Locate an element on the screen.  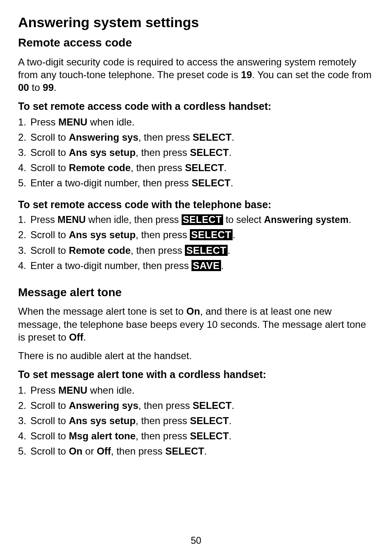
section-heading-remote-access: Remote access code is located at coordinates (196, 43).